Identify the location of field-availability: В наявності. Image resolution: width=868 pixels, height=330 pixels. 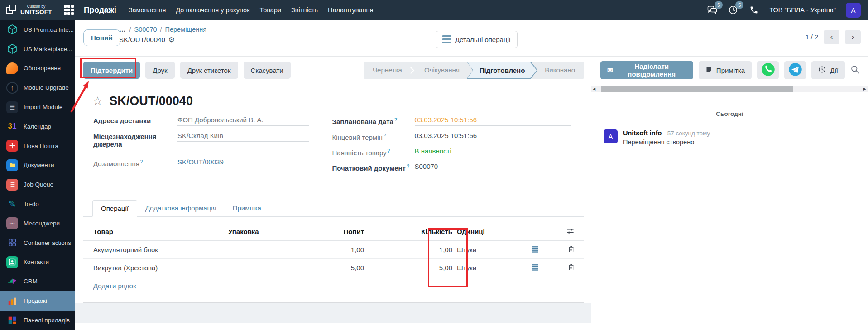
(493, 152).